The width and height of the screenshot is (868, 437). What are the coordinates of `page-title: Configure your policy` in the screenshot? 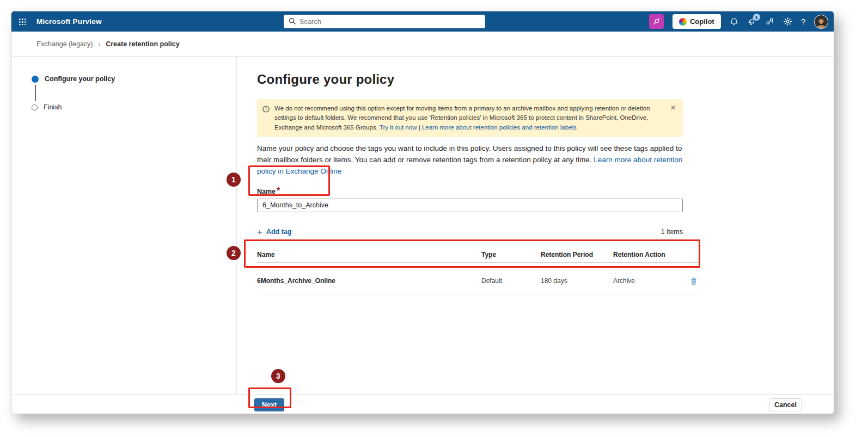 It's located at (546, 79).